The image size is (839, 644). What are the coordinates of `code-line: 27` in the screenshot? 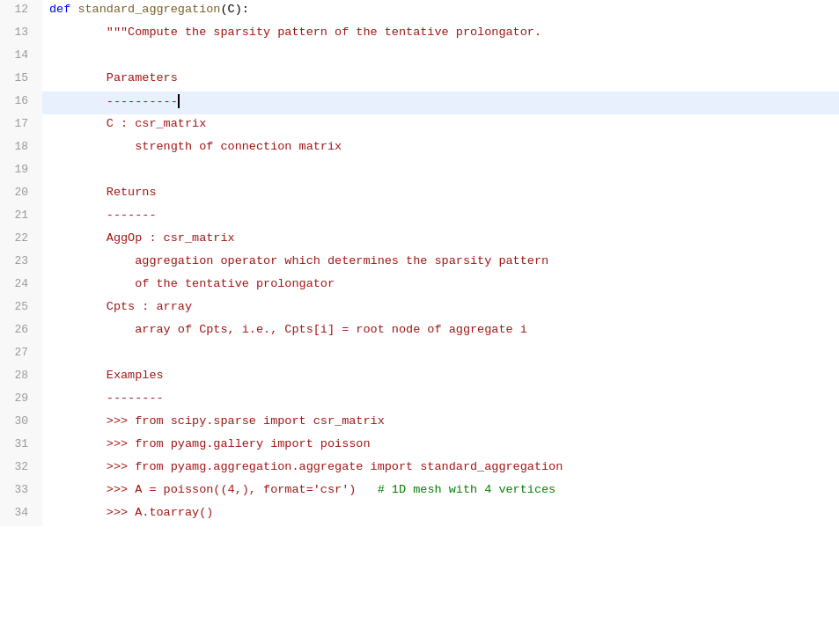 It's located at (419, 355).